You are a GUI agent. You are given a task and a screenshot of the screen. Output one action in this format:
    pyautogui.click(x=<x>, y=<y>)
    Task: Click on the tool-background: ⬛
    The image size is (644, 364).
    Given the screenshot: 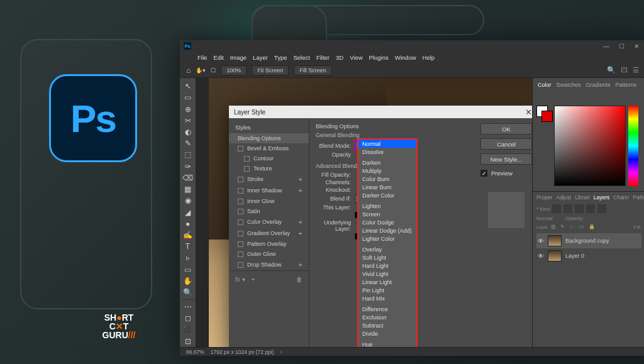 What is the action you would take?
    pyautogui.click(x=188, y=330)
    